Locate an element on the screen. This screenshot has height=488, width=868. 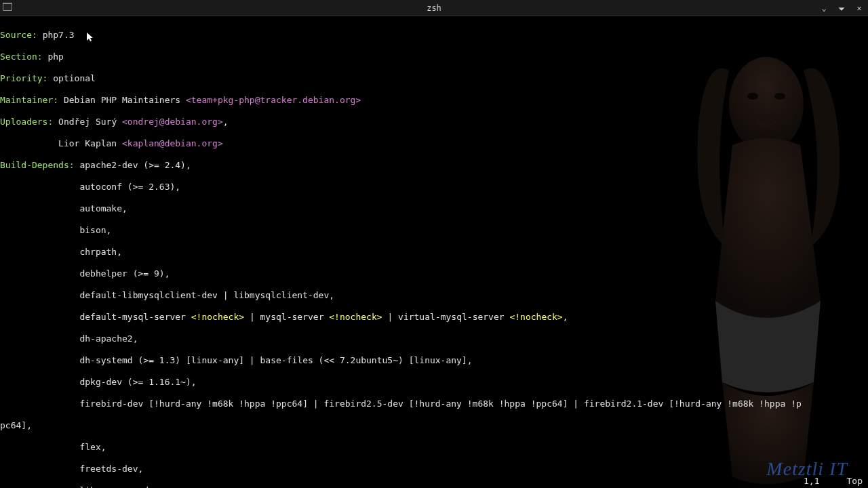
window-close-button: ✕ is located at coordinates (859, 8).